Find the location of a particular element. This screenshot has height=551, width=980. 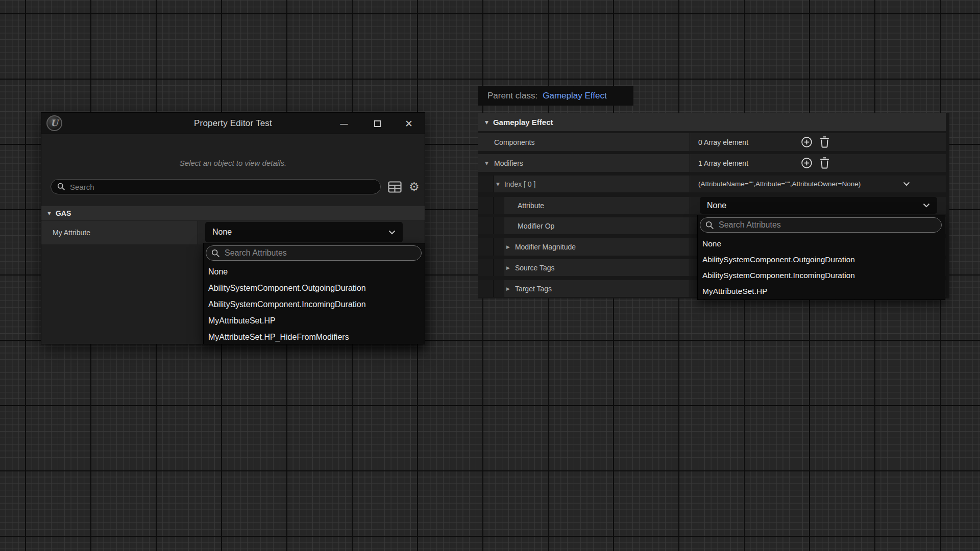

gear-icon: ⚙ is located at coordinates (414, 187).